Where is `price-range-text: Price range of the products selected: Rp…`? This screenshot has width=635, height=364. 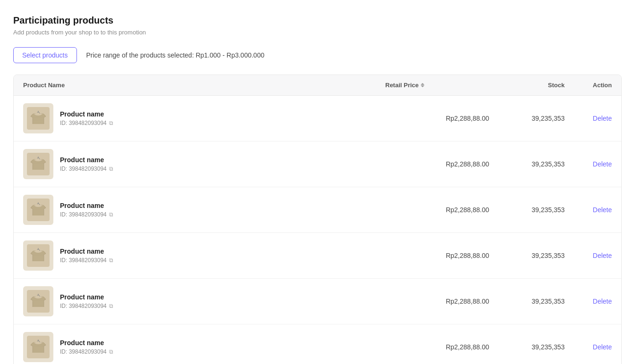 price-range-text: Price range of the products selected: Rp… is located at coordinates (176, 55).